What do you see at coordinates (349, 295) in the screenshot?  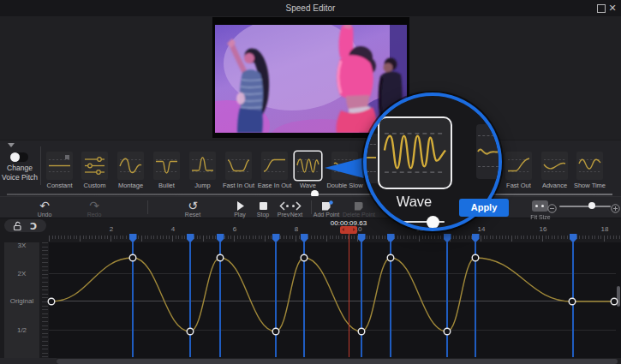 I see `playhead-line` at bounding box center [349, 295].